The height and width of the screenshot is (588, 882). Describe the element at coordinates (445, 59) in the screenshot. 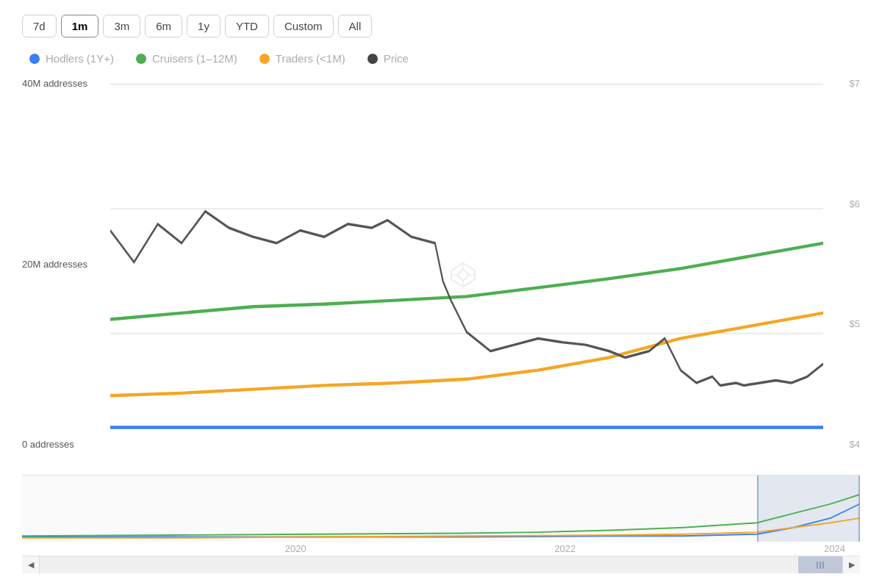

I see `chart-legend: Hodlers (1Y+)Cruisers (1–12M)Traders (<1…` at that location.